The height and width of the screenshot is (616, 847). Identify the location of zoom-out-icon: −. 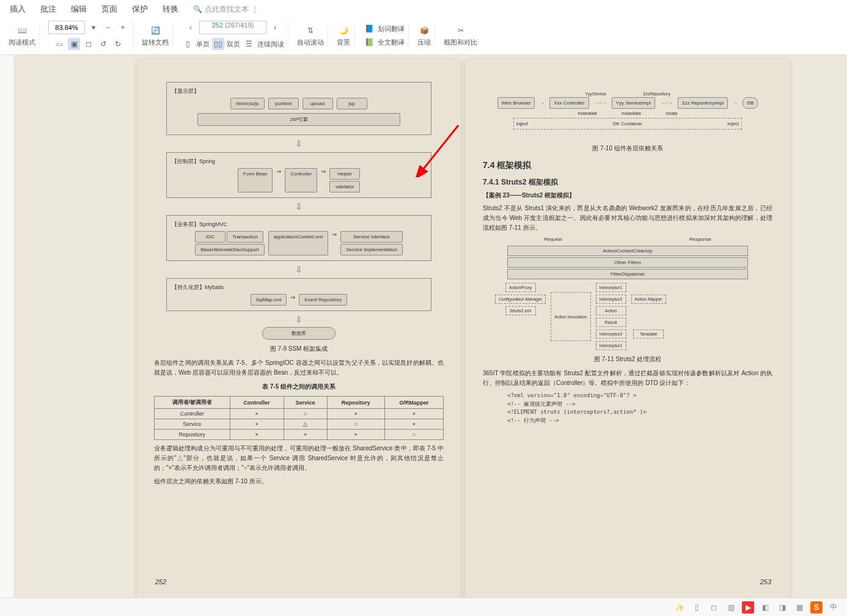
(108, 28).